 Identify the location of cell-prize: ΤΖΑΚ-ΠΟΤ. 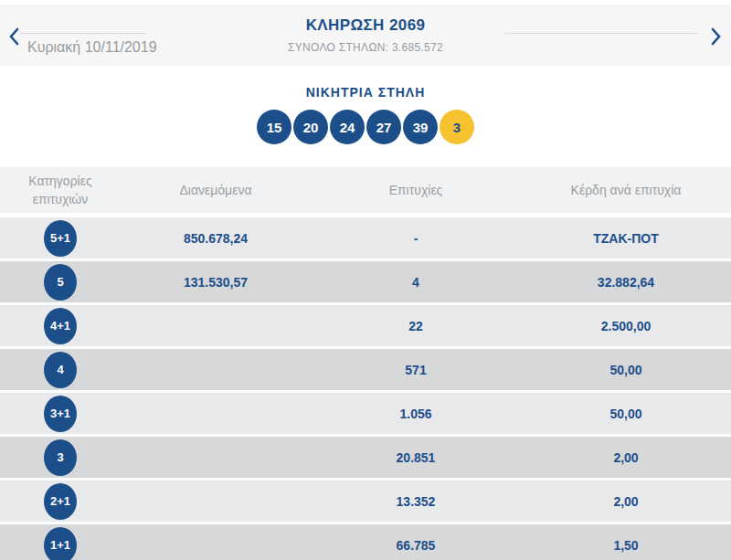
(626, 238).